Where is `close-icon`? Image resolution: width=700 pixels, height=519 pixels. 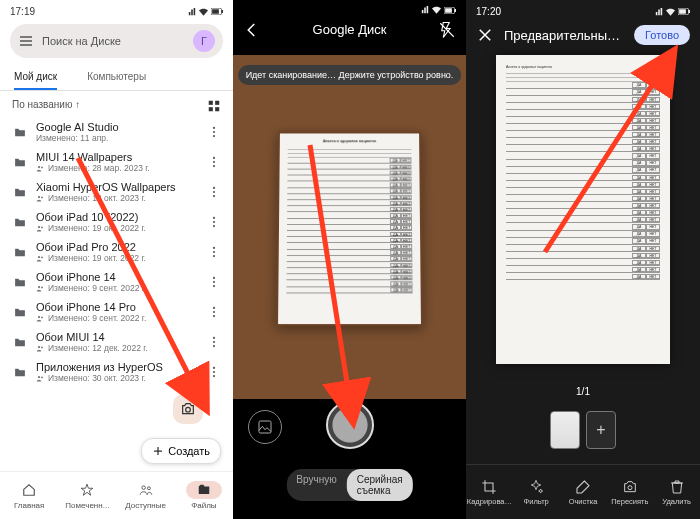
close-icon is located at coordinates (485, 35).